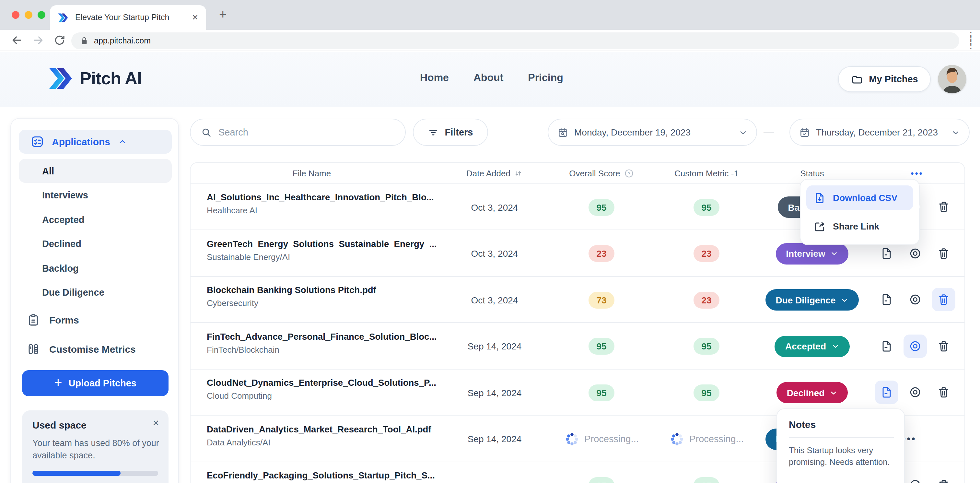 This screenshot has width=980, height=483. I want to click on sidebar-item-declined: Declined, so click(95, 244).